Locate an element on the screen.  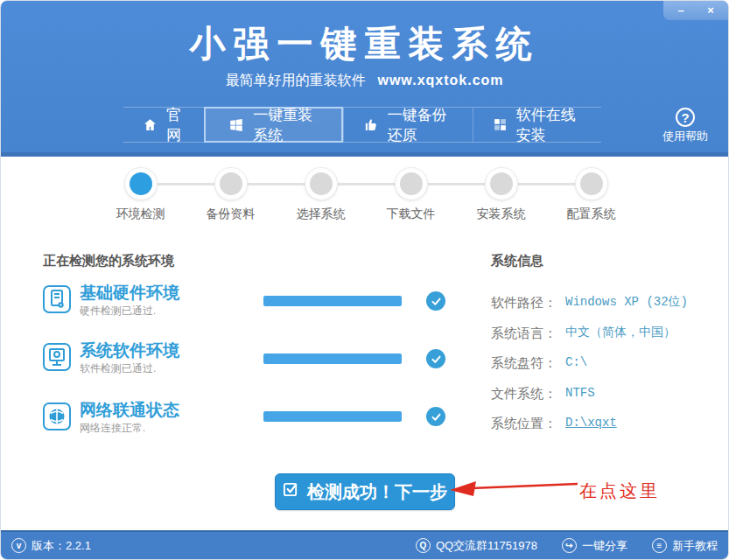
home-icon is located at coordinates (151, 124).